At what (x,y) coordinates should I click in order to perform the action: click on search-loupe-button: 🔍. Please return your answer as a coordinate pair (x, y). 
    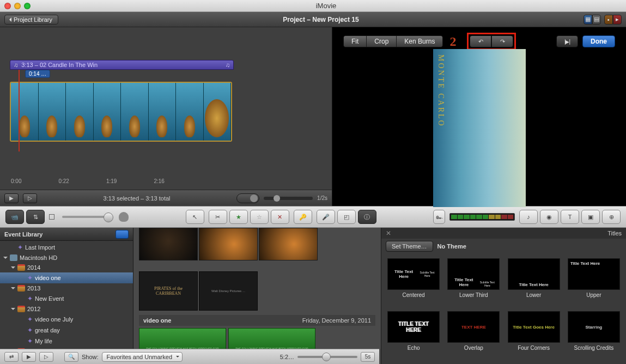
    Looking at the image, I should click on (71, 357).